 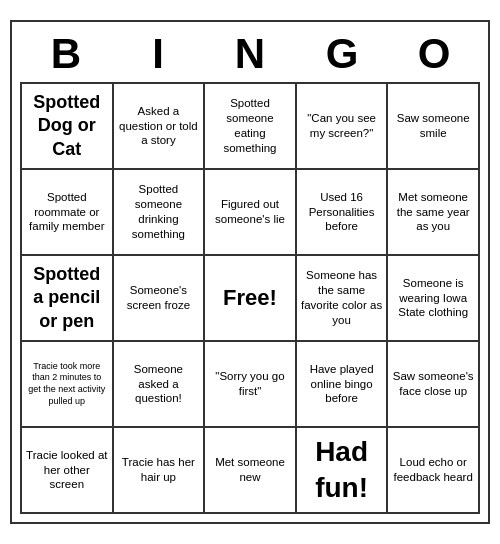 I want to click on bingo-cell-20: Tracie looked at her other screen, so click(x=68, y=471).